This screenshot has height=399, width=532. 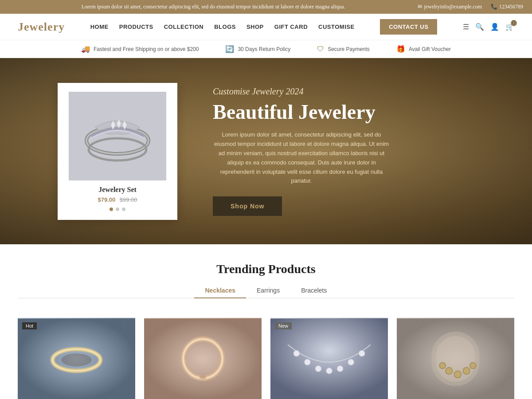 What do you see at coordinates (283, 326) in the screenshot?
I see `product-badge-3: New` at bounding box center [283, 326].